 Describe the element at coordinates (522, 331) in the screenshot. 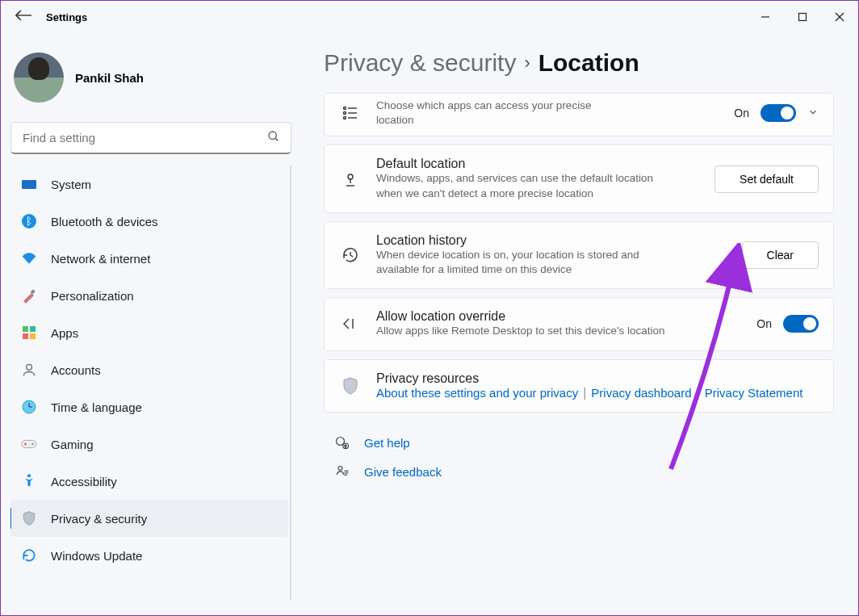

I see `card-desc: Allow apps like Remote Desktop to set th…` at that location.